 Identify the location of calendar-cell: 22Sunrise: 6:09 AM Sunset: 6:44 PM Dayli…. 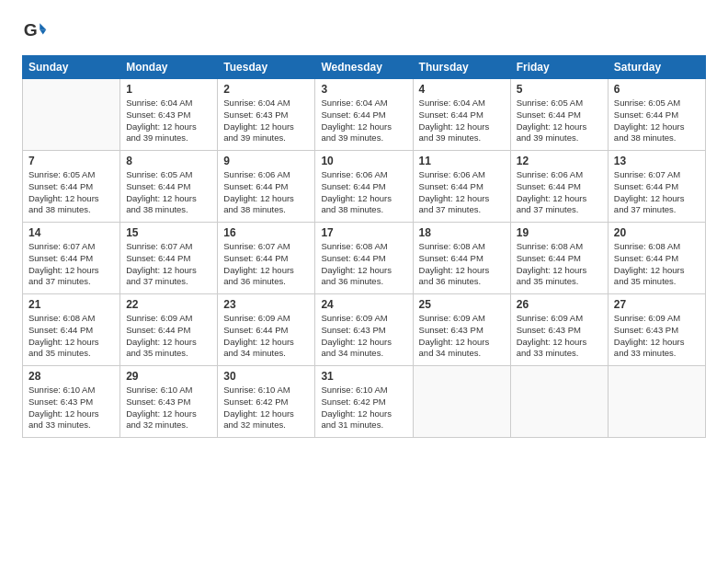
(169, 330).